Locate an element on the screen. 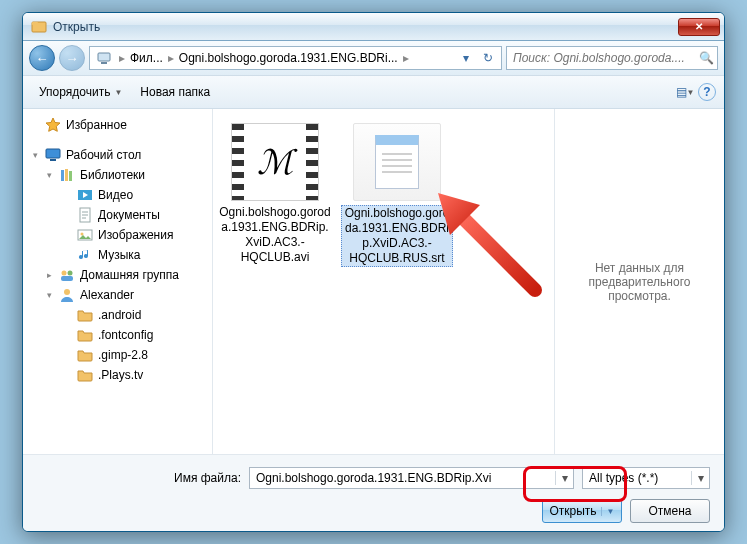 This screenshot has width=747, height=544. sidebar-item: .android is located at coordinates (120, 315).